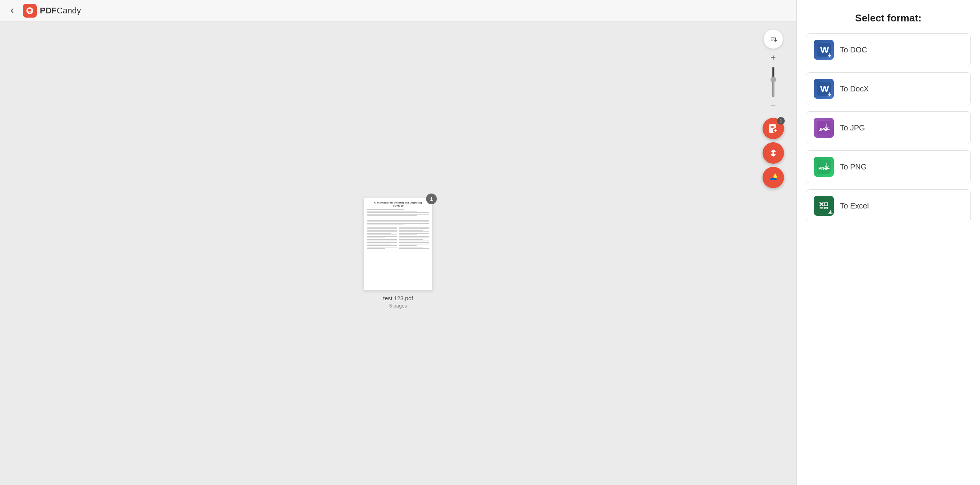 The width and height of the screenshot is (980, 485). Describe the element at coordinates (888, 89) in the screenshot. I see `format-docx: To DocX` at that location.